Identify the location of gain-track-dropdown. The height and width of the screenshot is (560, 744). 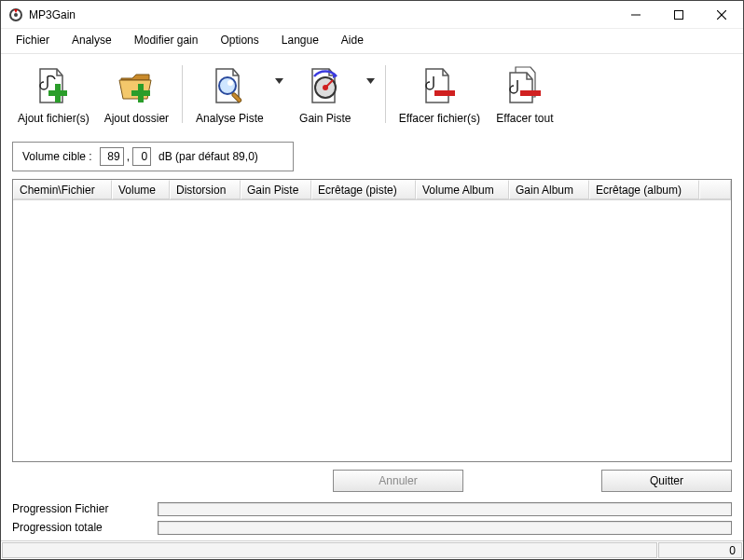
(371, 72).